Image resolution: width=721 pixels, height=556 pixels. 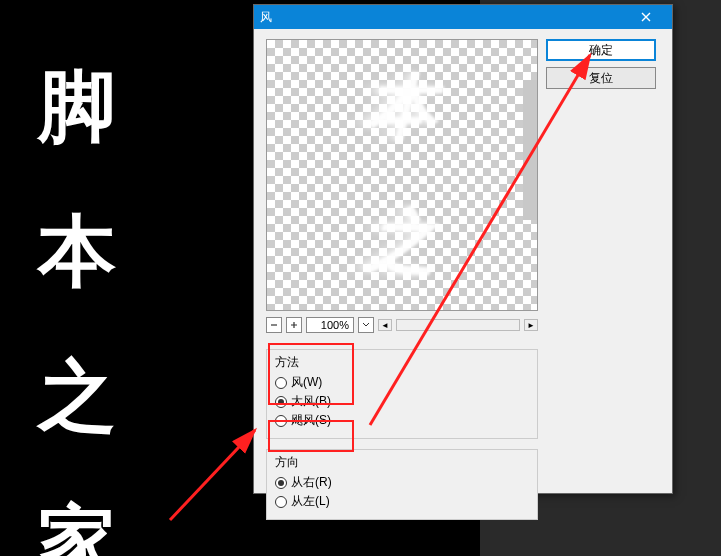 What do you see at coordinates (311, 402) in the screenshot?
I see `method-label-blast: 大风(B)` at bounding box center [311, 402].